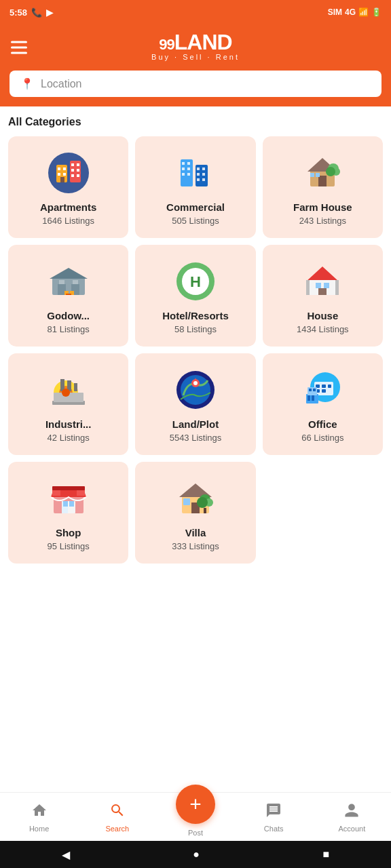  I want to click on nav-account: Account, so click(352, 818).